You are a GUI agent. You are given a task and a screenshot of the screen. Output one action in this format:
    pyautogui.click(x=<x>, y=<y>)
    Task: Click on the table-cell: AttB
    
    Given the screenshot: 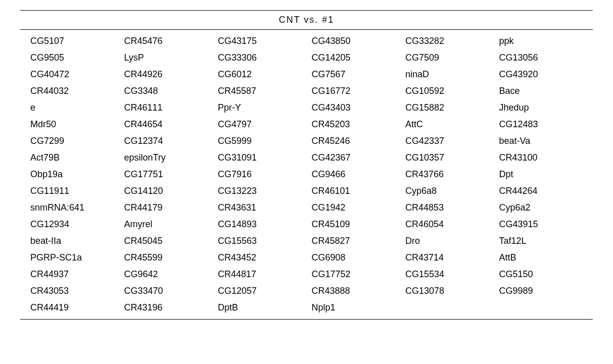 What is the action you would take?
    pyautogui.click(x=546, y=257)
    